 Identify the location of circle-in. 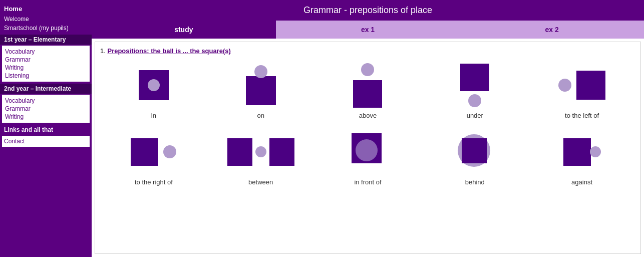
(154, 85).